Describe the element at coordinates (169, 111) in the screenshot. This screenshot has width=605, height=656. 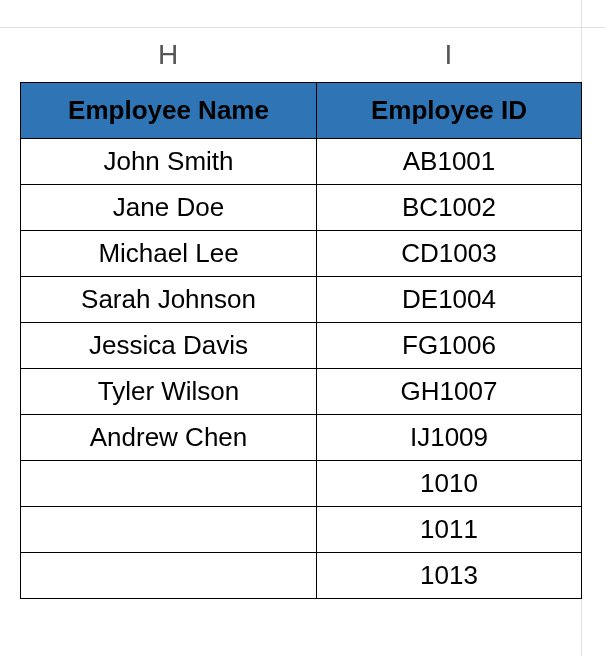
I see `header-employee-name: Employee Name` at that location.